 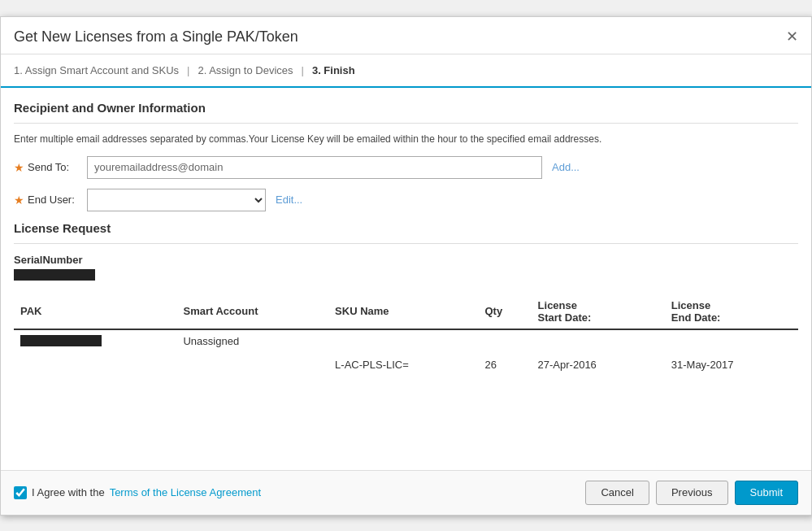 What do you see at coordinates (693, 493) in the screenshot?
I see `previous-button: Previous` at bounding box center [693, 493].